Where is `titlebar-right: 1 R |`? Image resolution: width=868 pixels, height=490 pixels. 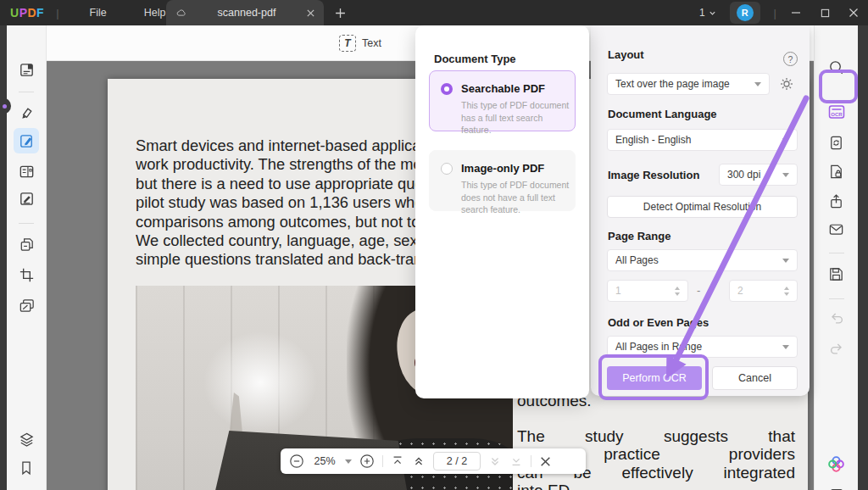
titlebar-right: 1 R | is located at coordinates (783, 13).